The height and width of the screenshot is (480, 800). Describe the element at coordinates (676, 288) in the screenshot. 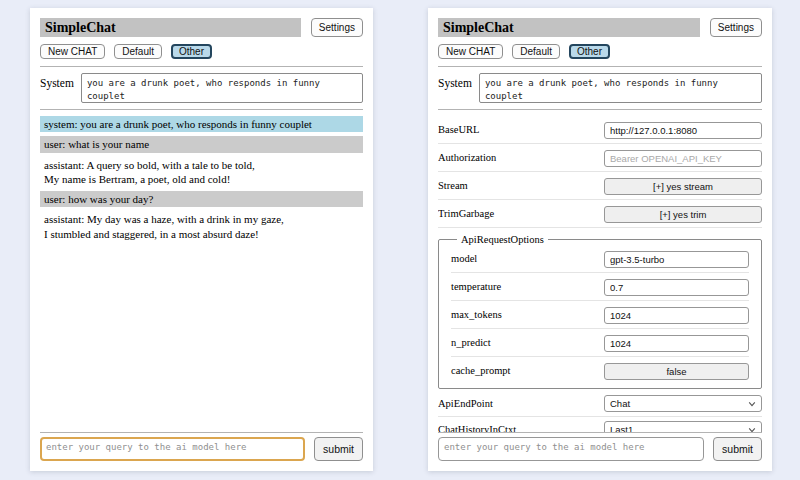

I see `temperature-input` at that location.